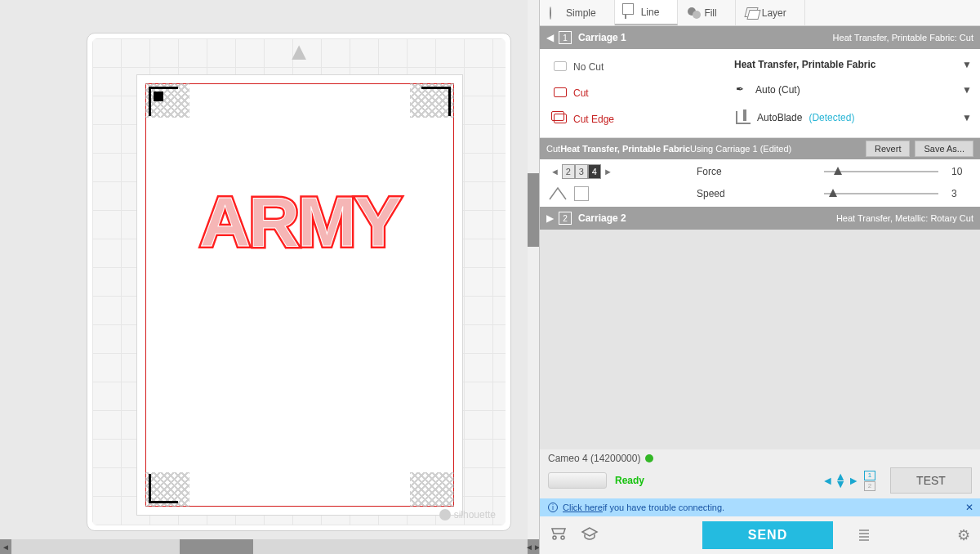 Image resolution: width=980 pixels, height=554 pixels. I want to click on tab-line-label: Line, so click(650, 12).